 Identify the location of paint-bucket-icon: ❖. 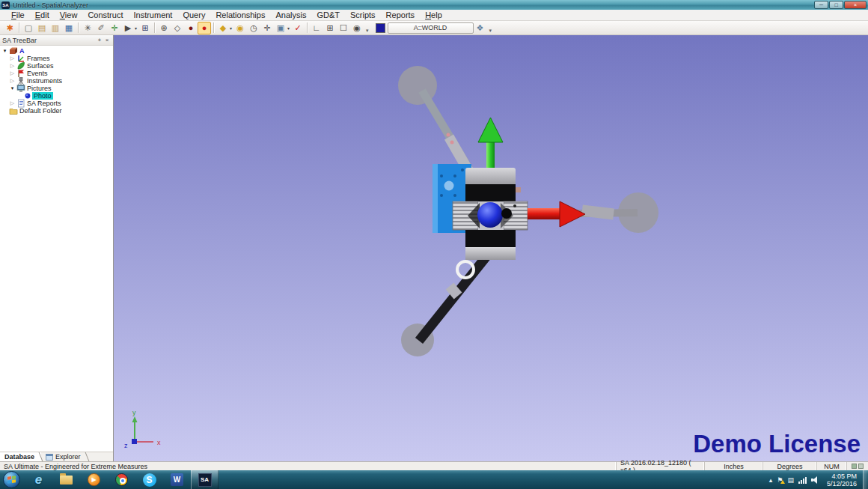
(480, 28).